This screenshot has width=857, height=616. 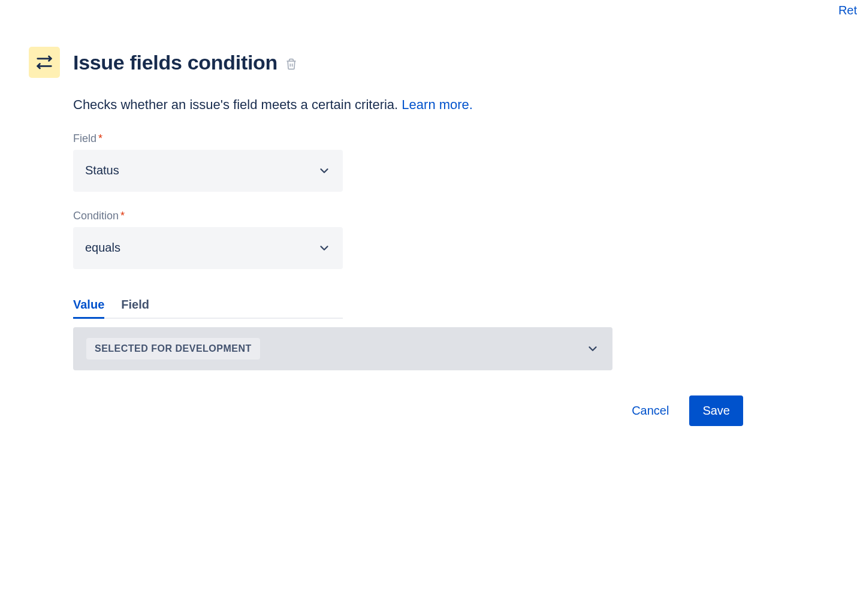 I want to click on value-select: SELECTED FOR DEVELOPMENT, so click(x=343, y=349).